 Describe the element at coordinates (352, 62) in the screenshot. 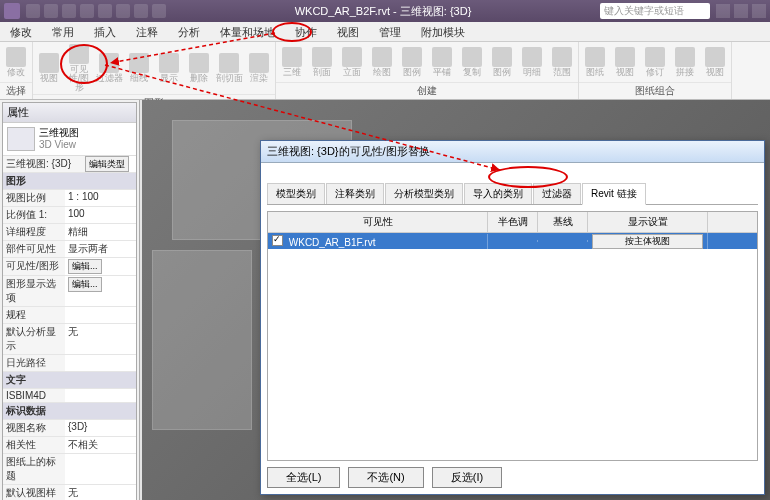

I see `ribbon-button: 立面` at that location.